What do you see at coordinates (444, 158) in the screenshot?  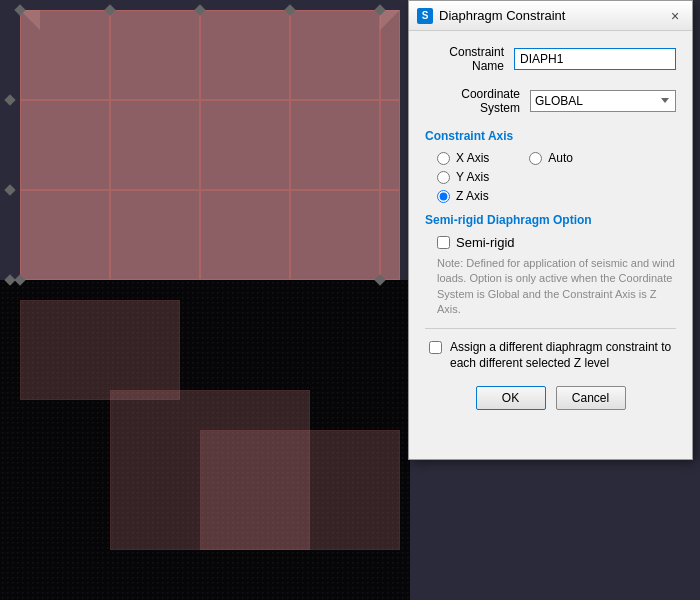 I see `radio-x-axis-input` at bounding box center [444, 158].